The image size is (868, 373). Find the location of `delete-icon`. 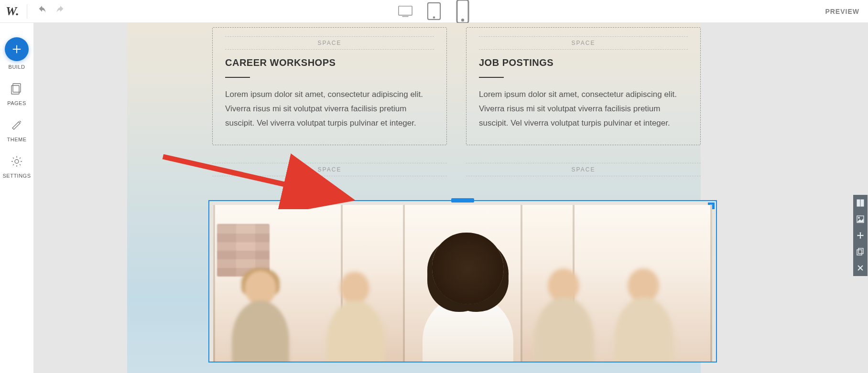

delete-icon is located at coordinates (860, 268).